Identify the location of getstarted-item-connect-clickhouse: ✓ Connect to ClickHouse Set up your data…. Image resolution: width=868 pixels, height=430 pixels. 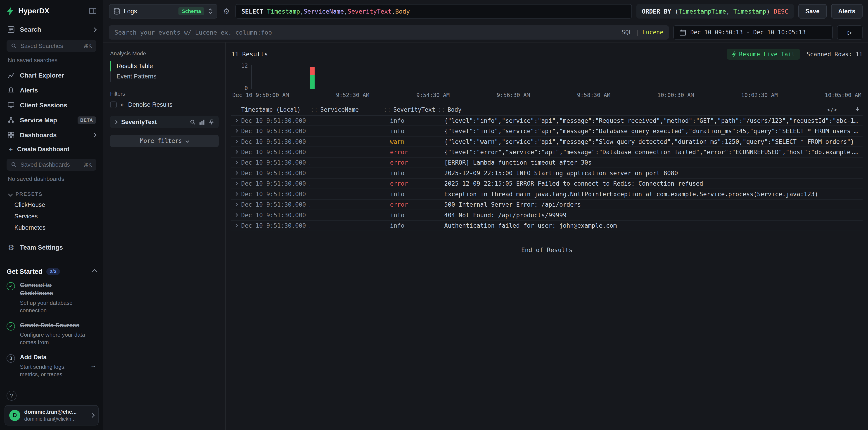
(51, 298).